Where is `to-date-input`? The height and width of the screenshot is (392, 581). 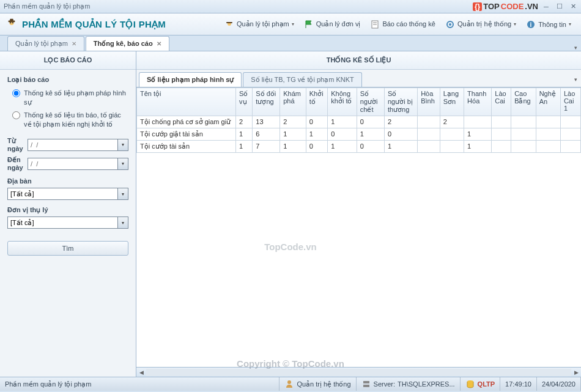
to-date-input is located at coordinates (72, 164).